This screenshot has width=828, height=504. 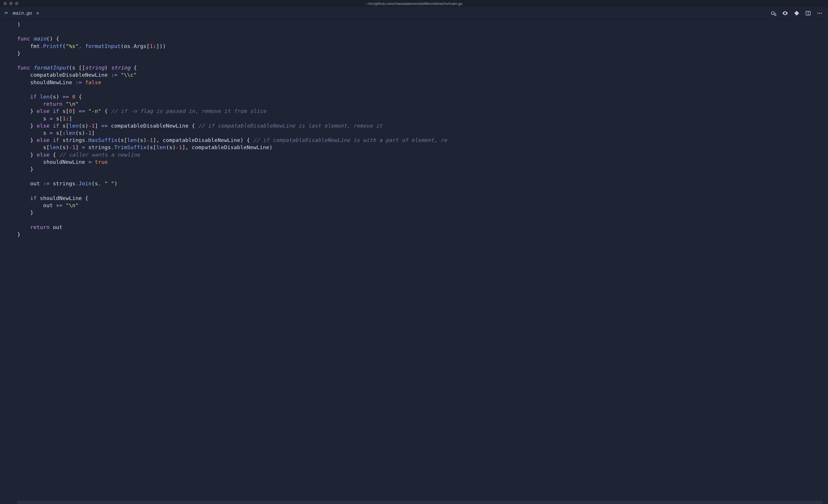 What do you see at coordinates (423, 147) in the screenshot?
I see `code-line: s[len(s)-1] = strings.TrimSuffix(s[len(s…` at bounding box center [423, 147].